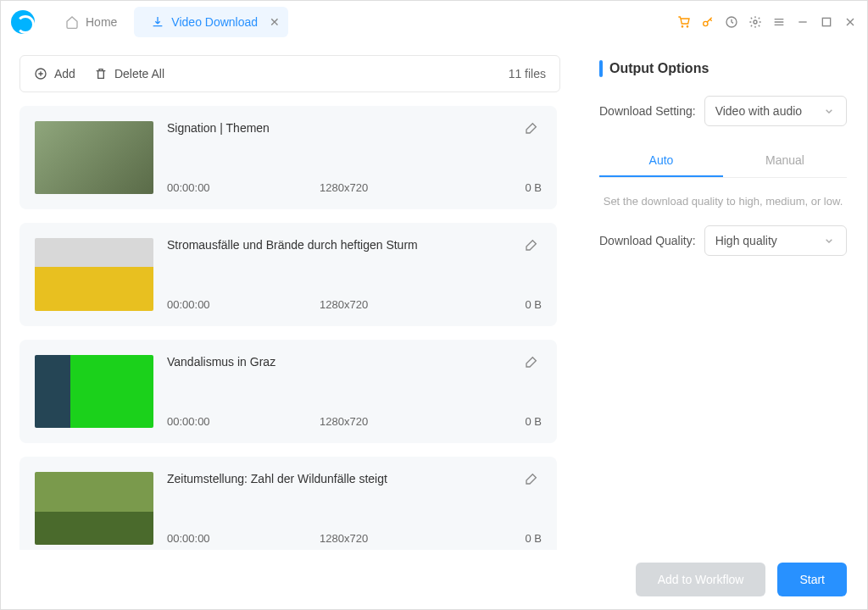 Image resolution: width=868 pixels, height=610 pixels. What do you see at coordinates (732, 22) in the screenshot?
I see `history-icon` at bounding box center [732, 22].